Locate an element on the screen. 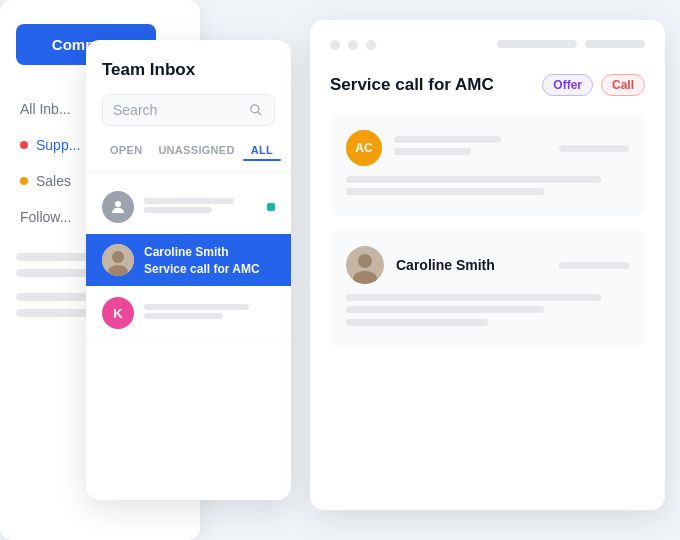 The width and height of the screenshot is (680, 540). tab-row: OPEN UNASSIGNED ALL is located at coordinates (188, 150).